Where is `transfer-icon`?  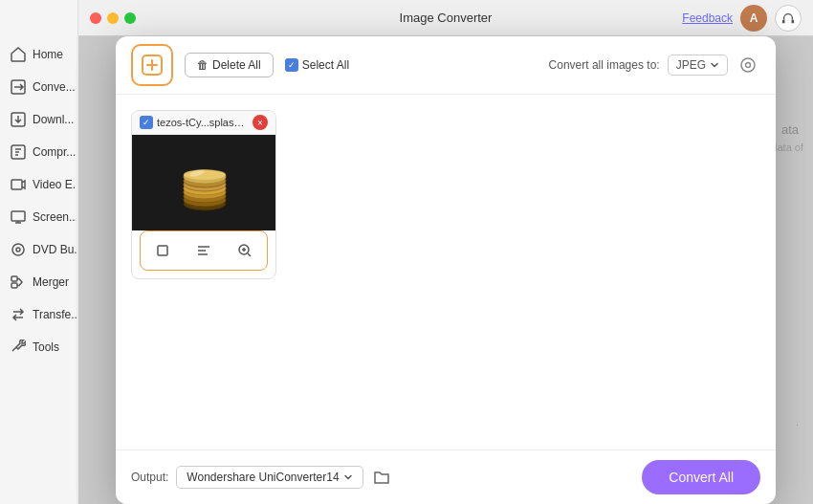
transfer-icon is located at coordinates (18, 315).